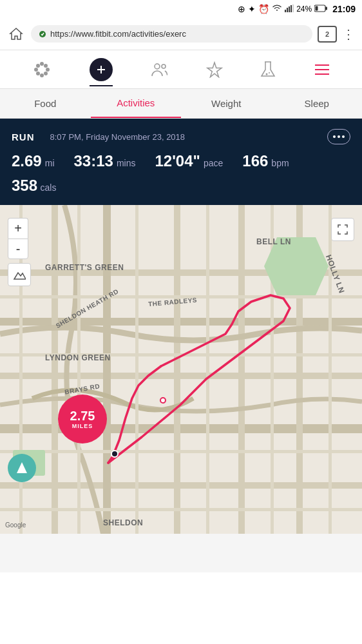  I want to click on pace-stat: 12'04" pace, so click(189, 161).